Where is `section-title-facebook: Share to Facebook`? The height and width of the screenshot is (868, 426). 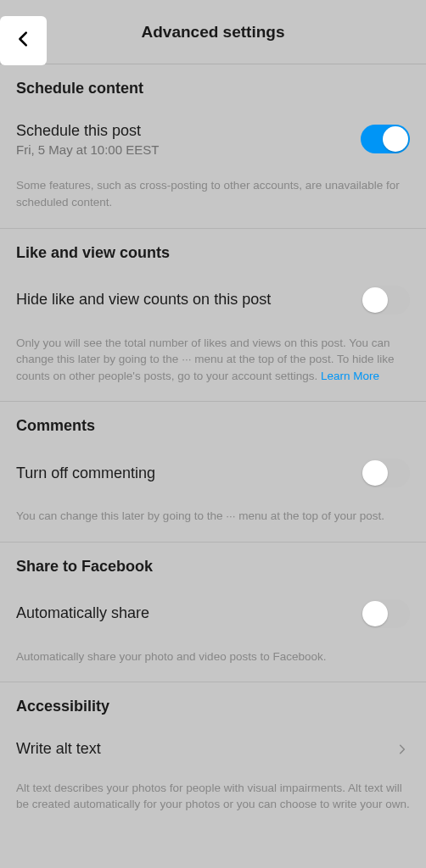 section-title-facebook: Share to Facebook is located at coordinates (213, 566).